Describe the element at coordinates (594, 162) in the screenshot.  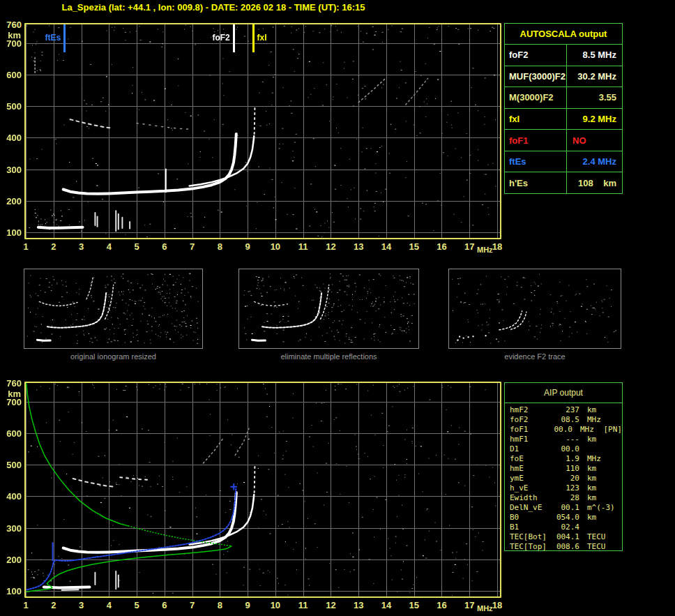
I see `autoscala-param-value: 2.4 MHz` at that location.